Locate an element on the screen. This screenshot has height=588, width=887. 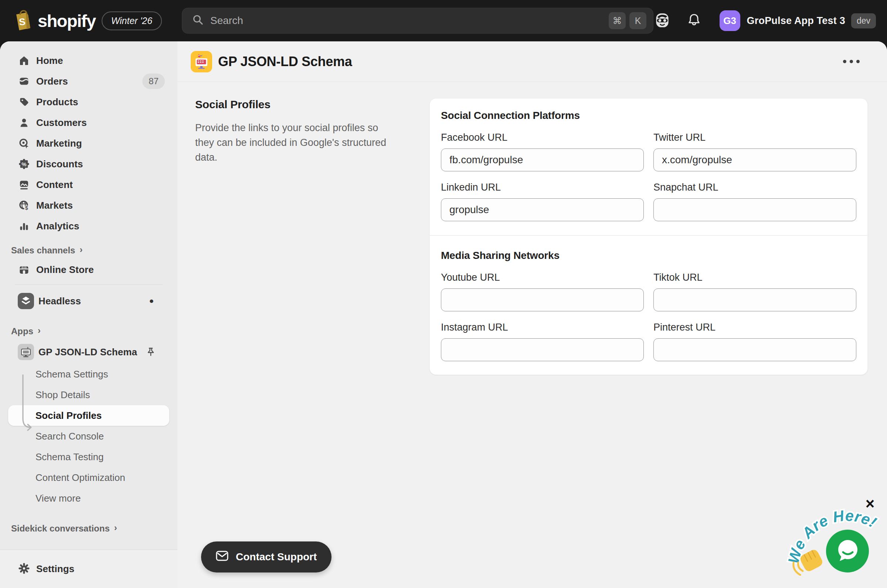
shortcut-k-key: K is located at coordinates (638, 21).